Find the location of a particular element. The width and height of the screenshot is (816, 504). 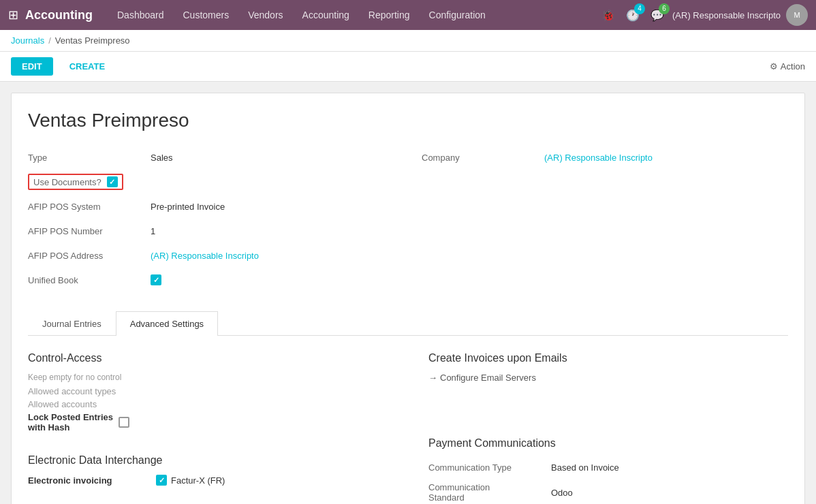

edi-invoicing-value: Factur-X (FR) is located at coordinates (191, 480).